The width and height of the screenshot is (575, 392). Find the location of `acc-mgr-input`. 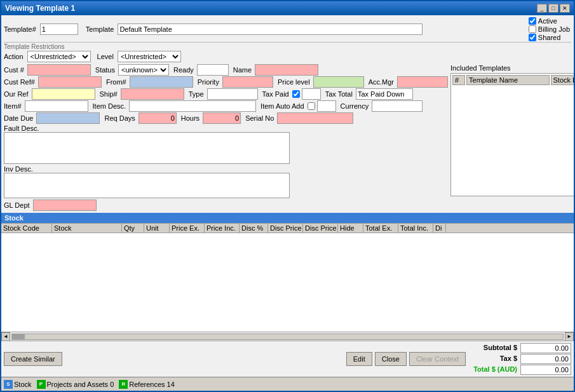

acc-mgr-input is located at coordinates (423, 82).